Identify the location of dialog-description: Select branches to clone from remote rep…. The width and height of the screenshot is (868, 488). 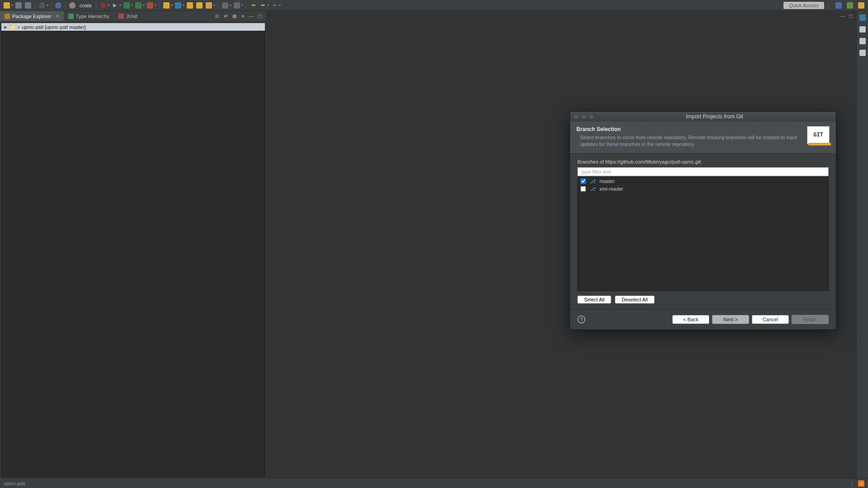
(689, 141).